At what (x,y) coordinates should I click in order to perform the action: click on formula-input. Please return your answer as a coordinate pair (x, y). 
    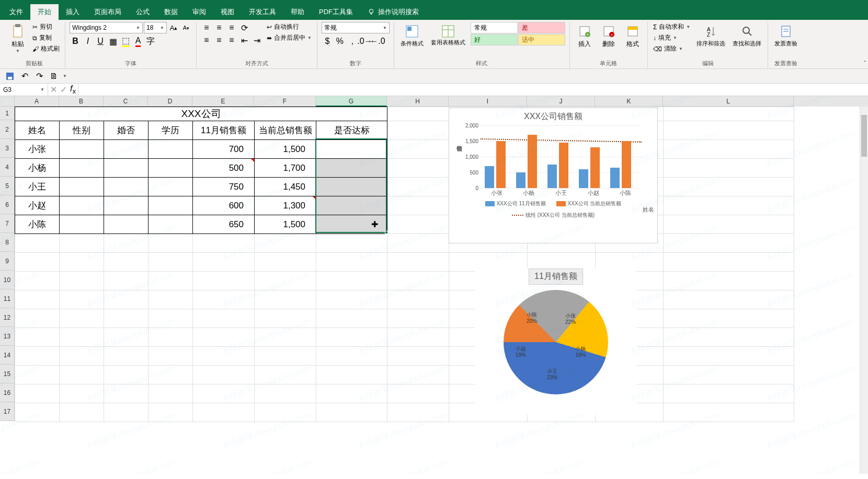
    Looking at the image, I should click on (473, 90).